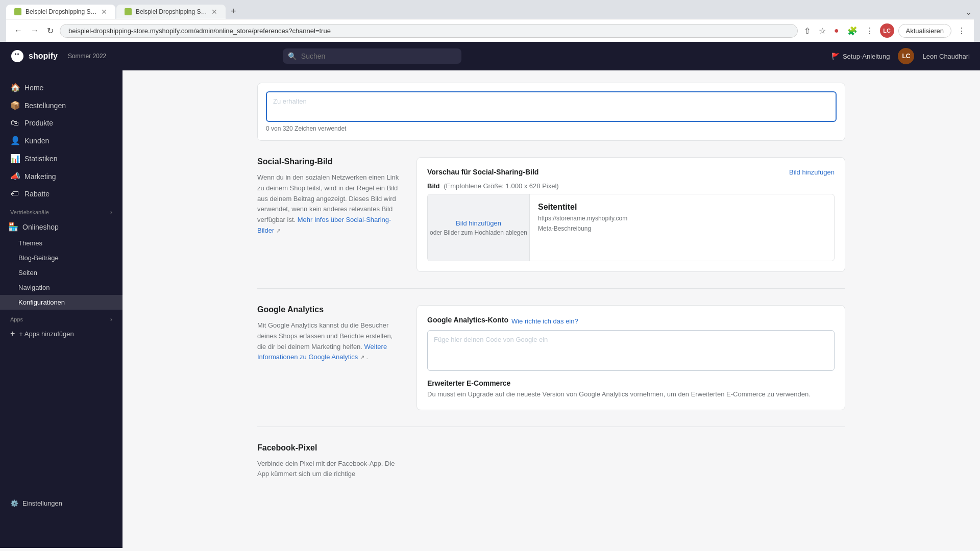 Image resolution: width=980 pixels, height=551 pixels. I want to click on new-tab-button: +, so click(234, 11).